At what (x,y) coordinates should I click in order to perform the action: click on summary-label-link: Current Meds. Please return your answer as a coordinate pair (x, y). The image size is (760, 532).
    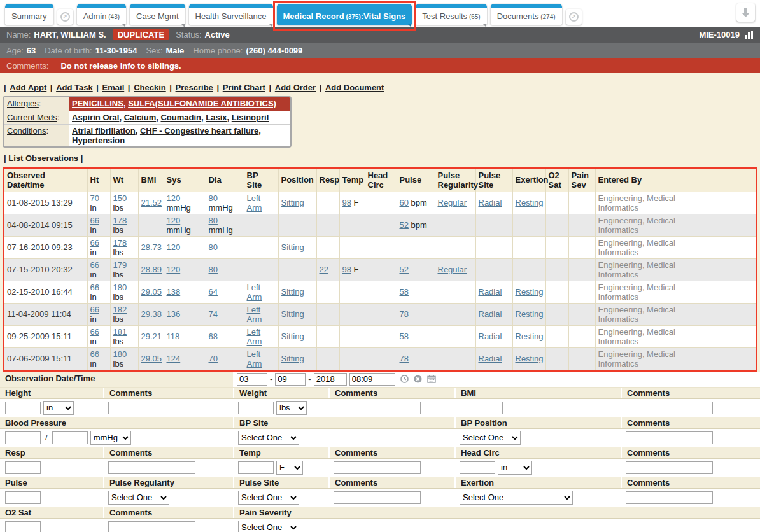
    Looking at the image, I should click on (32, 117).